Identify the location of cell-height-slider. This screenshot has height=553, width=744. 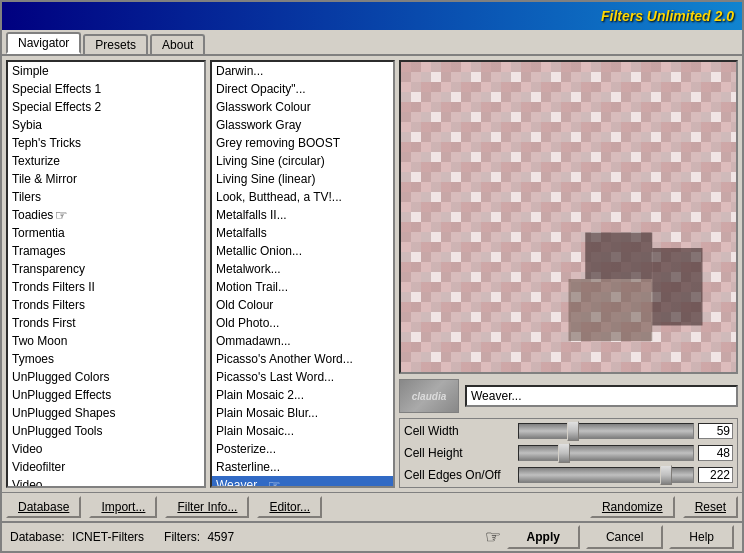
(606, 453).